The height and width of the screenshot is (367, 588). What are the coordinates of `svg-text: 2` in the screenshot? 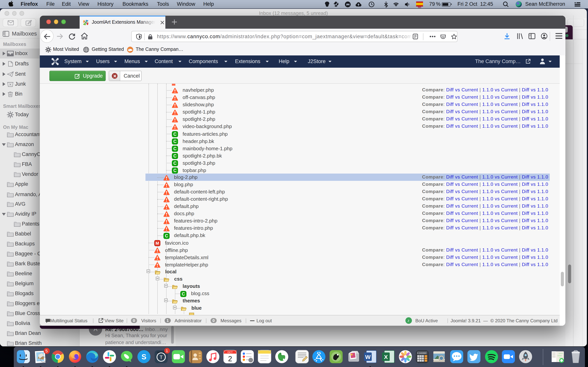 It's located at (230, 359).